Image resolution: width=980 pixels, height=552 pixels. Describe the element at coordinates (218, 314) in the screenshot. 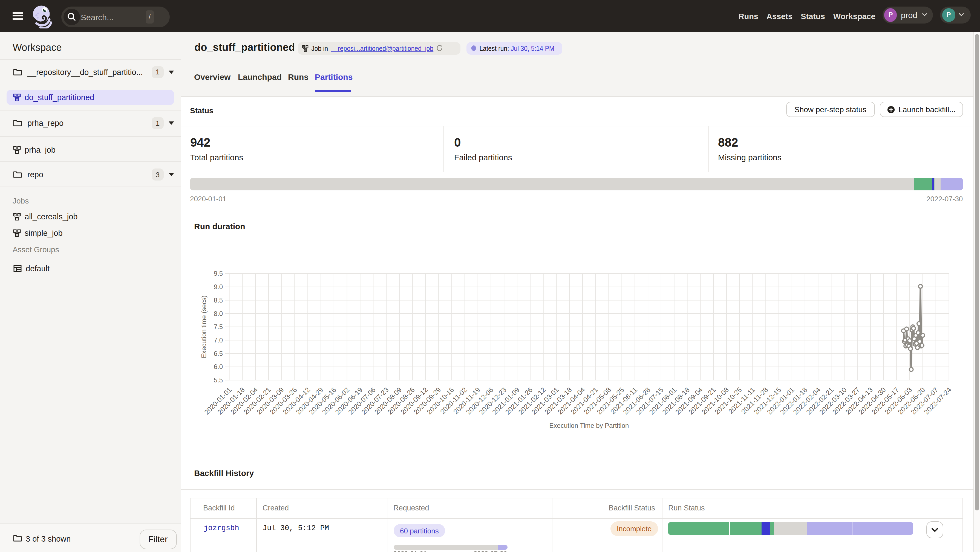

I see `svg-text: 8.0` at that location.